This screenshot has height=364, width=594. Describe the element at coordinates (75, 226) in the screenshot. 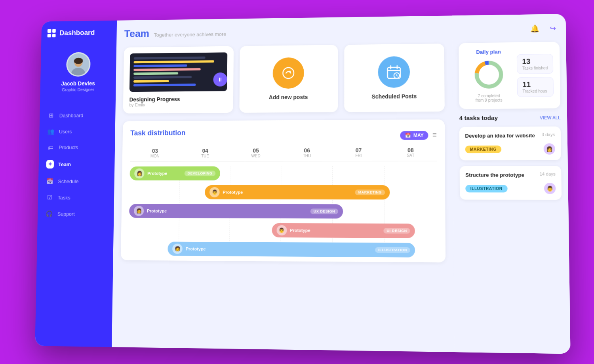

I see `sidebar-nav: ⊞ Dashboard 👥 Users 🏷 Products ✦ Team 📅 …` at that location.